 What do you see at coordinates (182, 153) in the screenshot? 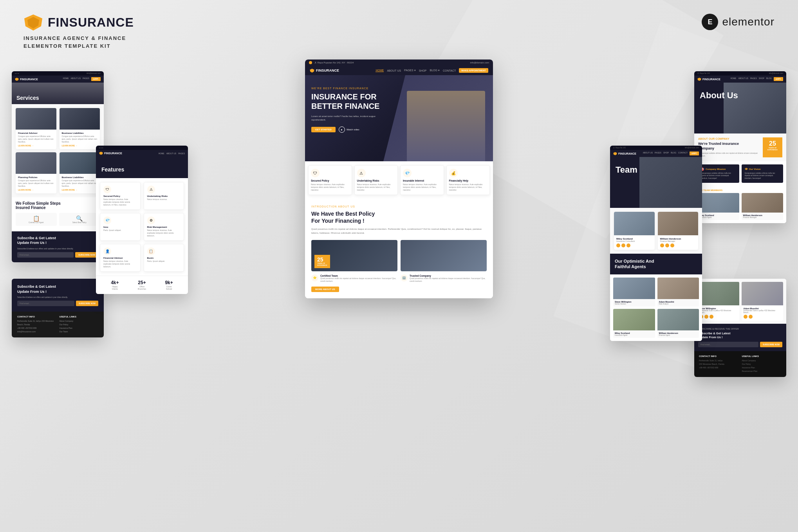
I see `feat-nav-pages: PAGES` at bounding box center [182, 153].